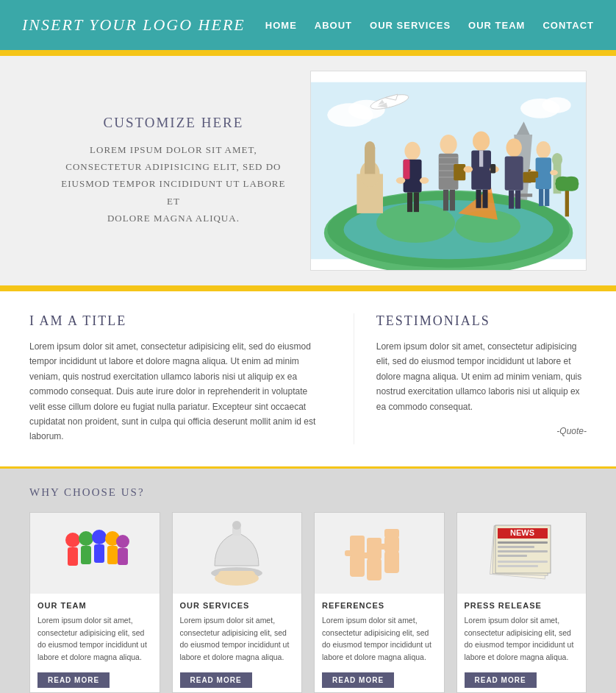  What do you see at coordinates (522, 603) in the screenshot?
I see `card-press-release: NEWS Press Release Lorem ipsum dolor sit…` at bounding box center [522, 603].